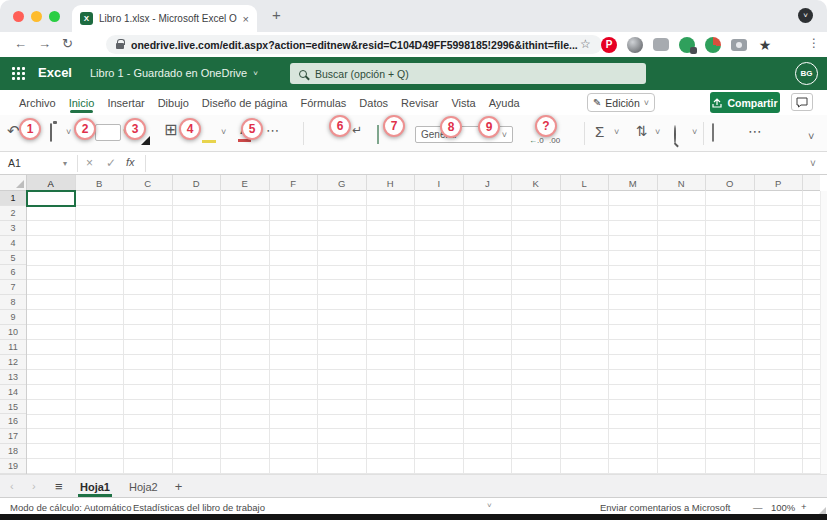  I want to click on row-header-15: 15, so click(13, 408).